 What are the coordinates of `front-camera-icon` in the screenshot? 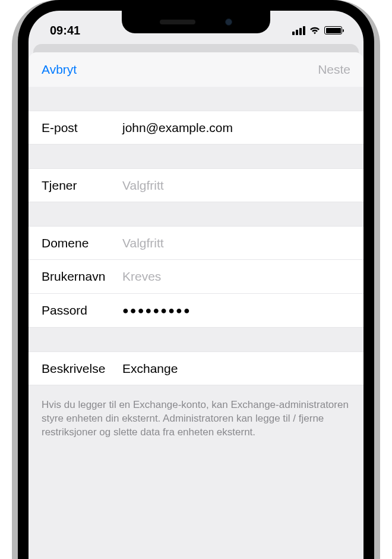 It's located at (229, 22).